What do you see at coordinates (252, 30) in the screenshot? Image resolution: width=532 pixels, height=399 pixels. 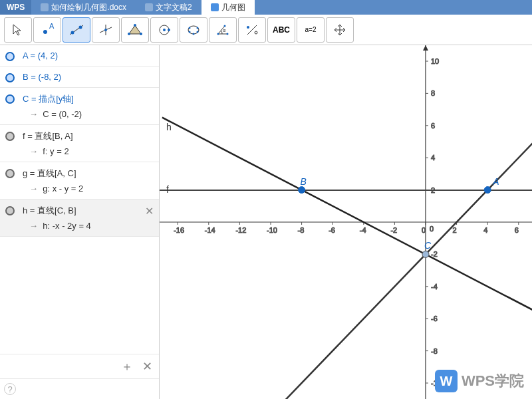 I see `tool-reflect` at bounding box center [252, 30].